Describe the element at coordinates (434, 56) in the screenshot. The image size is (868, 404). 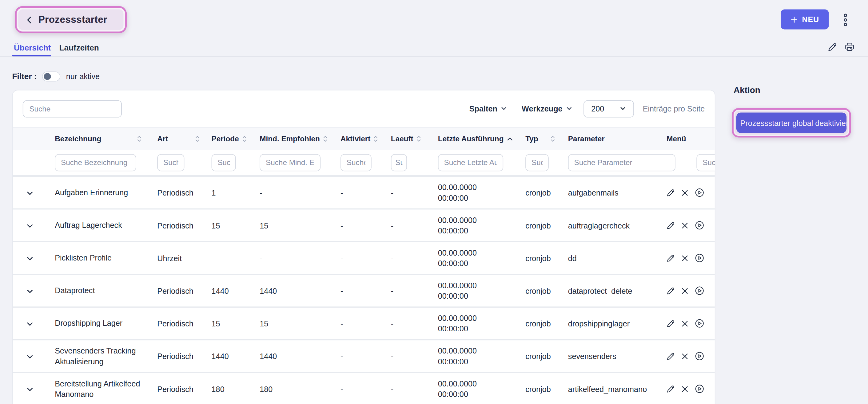
I see `header-divider` at that location.